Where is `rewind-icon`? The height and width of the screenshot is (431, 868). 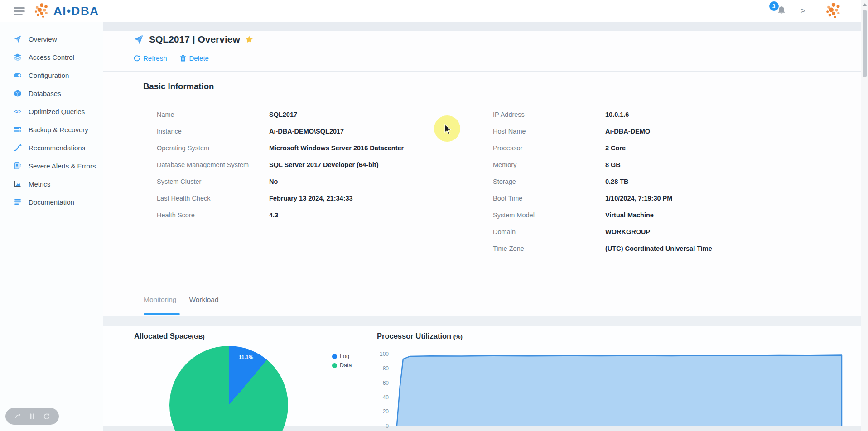
rewind-icon is located at coordinates (18, 417).